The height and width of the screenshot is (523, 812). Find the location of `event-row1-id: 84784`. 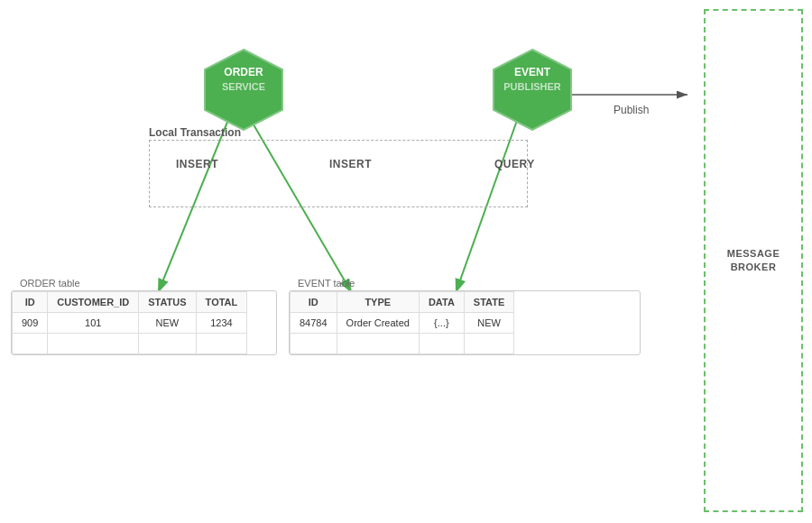

event-row1-id: 84784 is located at coordinates (314, 323).